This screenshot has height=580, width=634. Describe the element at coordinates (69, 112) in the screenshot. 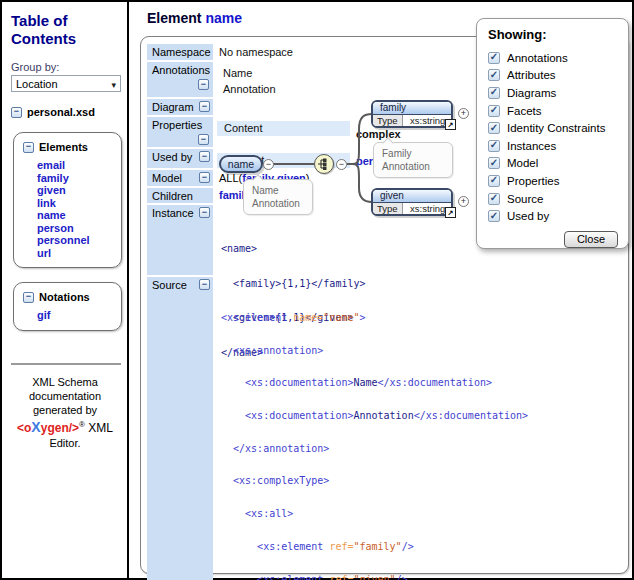

I see `schema-tree-root: personal.xsd` at that location.